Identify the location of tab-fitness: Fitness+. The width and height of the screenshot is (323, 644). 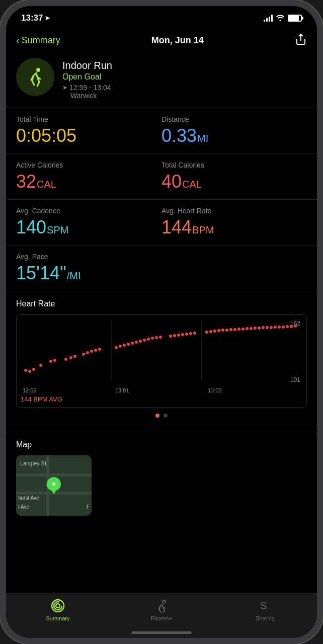
(162, 610).